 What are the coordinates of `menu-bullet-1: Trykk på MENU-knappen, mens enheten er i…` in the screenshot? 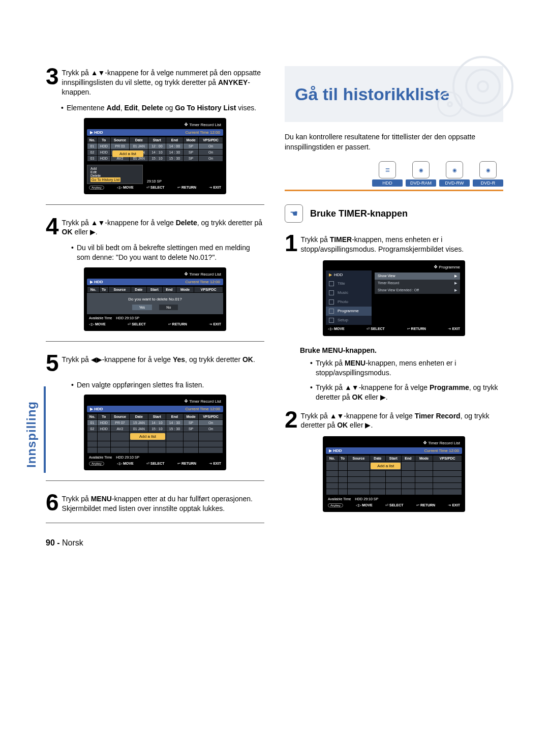 It's located at (407, 368).